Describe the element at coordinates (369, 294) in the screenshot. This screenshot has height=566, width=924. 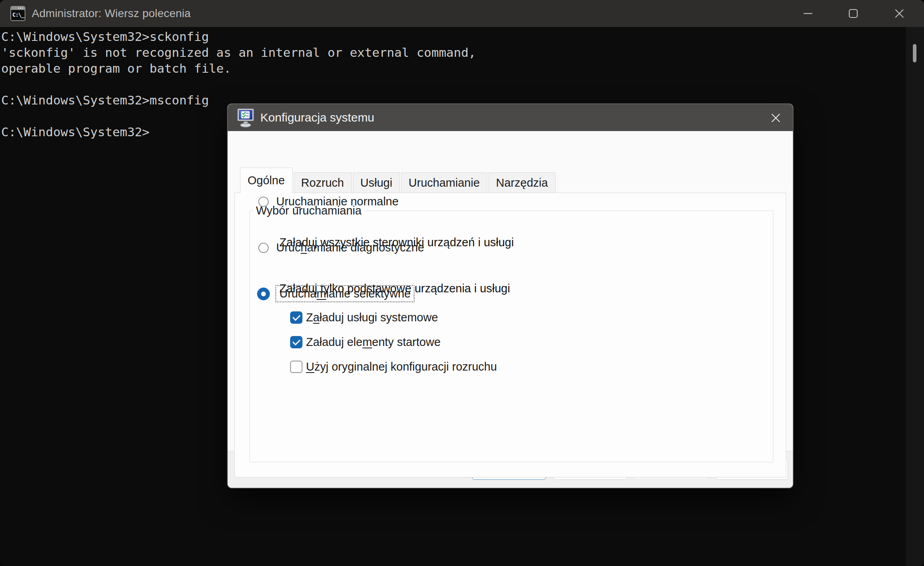
I see `label-post: ianie selektywne` at that location.